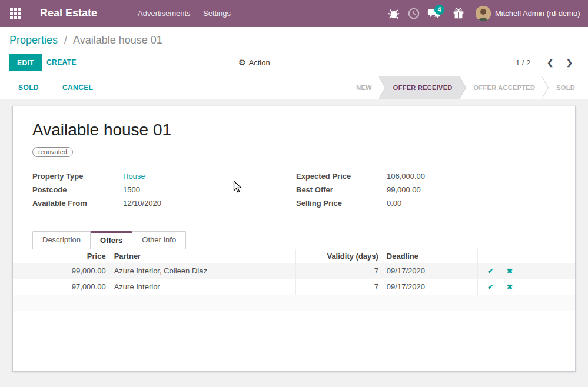 This screenshot has width=588, height=387. I want to click on selling-price-value: 0.00, so click(394, 203).